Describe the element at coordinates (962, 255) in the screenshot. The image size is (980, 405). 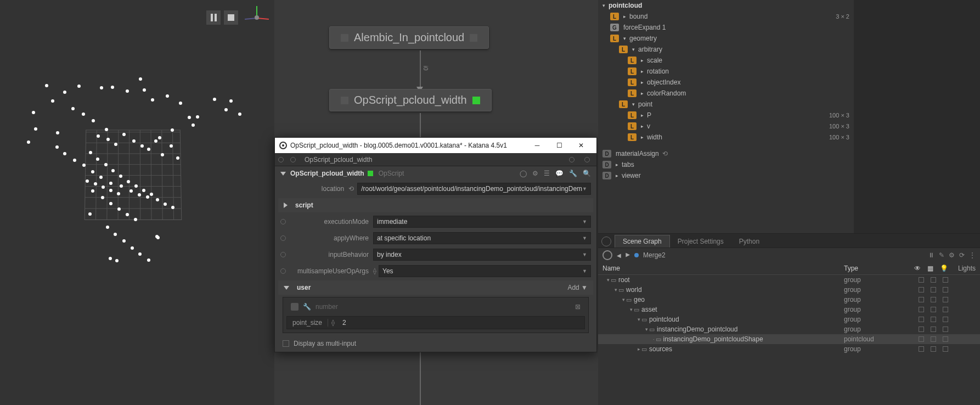
I see `refresh-icon: ⟳` at that location.